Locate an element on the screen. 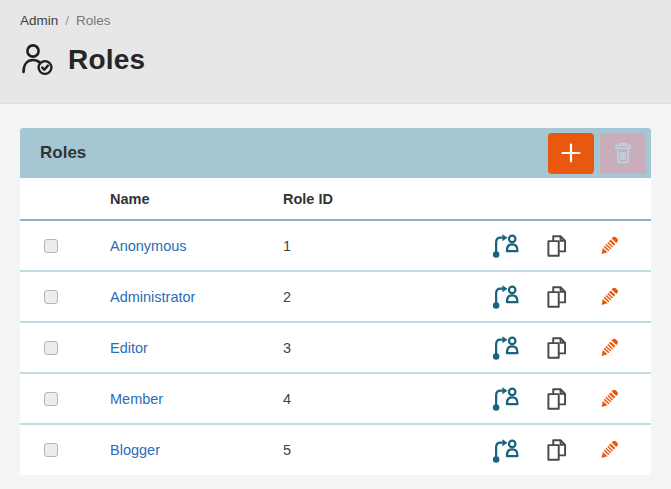 The image size is (671, 489). user-check-icon is located at coordinates (38, 60).